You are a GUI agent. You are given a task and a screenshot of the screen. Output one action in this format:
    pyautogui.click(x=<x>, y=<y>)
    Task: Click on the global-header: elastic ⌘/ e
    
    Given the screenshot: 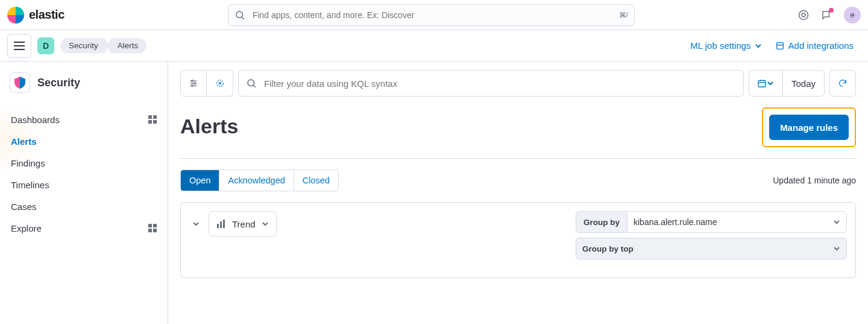 What is the action you would take?
    pyautogui.click(x=434, y=15)
    